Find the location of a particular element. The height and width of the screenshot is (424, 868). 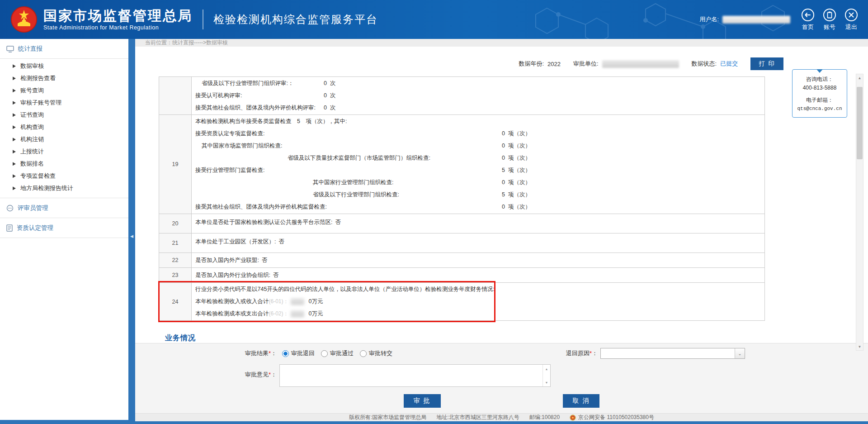

contact-phone-value: 400-813-5888 is located at coordinates (820, 88).